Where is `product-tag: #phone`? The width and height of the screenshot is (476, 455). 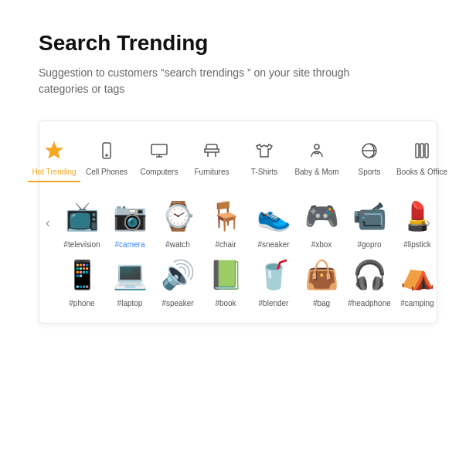 product-tag: #phone is located at coordinates (82, 303).